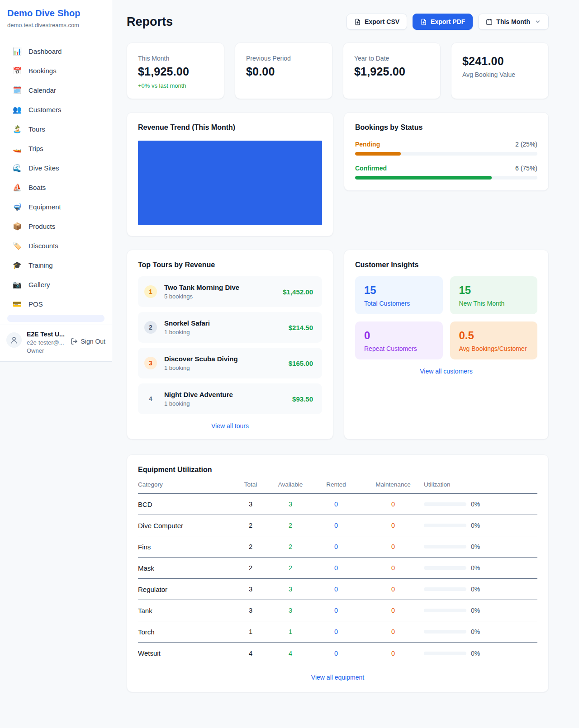 The height and width of the screenshot is (728, 579). Describe the element at coordinates (337, 568) in the screenshot. I see `table-row: Mask 2 2 0 0 0%` at that location.